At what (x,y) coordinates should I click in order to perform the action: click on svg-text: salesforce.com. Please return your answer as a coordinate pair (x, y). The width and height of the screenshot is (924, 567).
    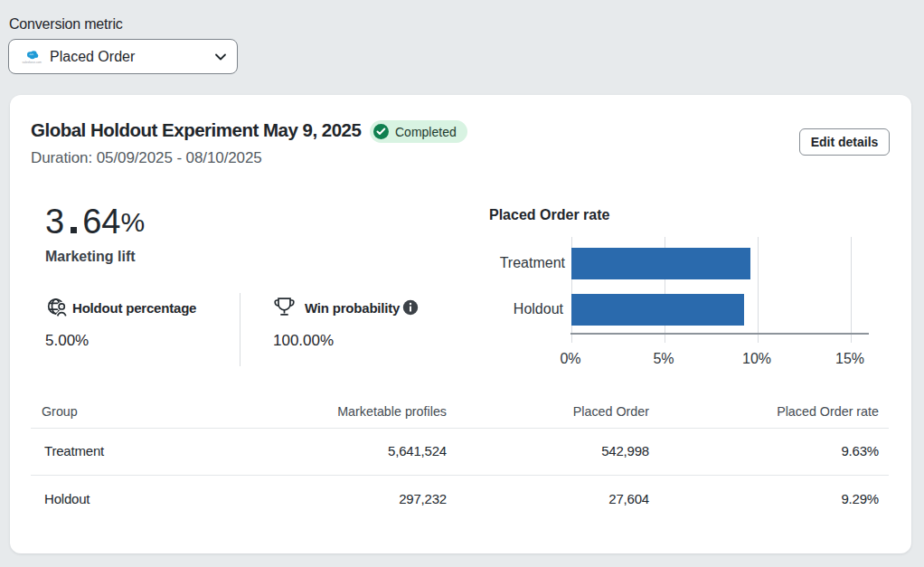
    Looking at the image, I should click on (33, 62).